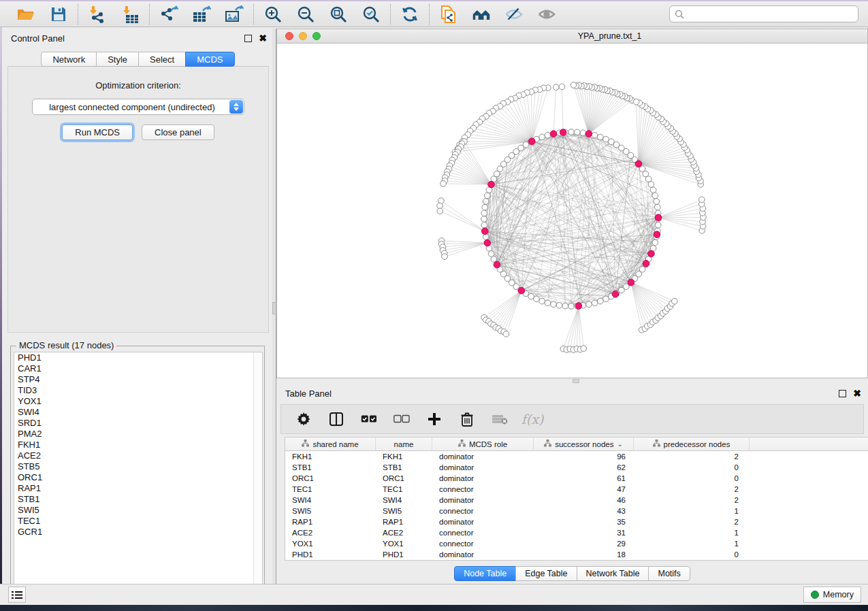 The height and width of the screenshot is (611, 868). Describe the element at coordinates (26, 14) in the screenshot. I see `open-session-icon` at that location.